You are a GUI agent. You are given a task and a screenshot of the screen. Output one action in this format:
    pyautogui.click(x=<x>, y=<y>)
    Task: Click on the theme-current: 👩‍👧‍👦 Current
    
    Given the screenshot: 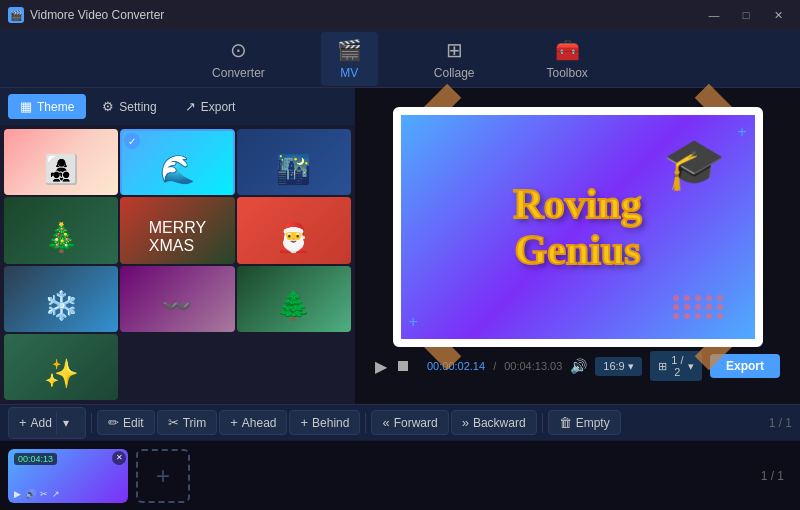 What is the action you would take?
    pyautogui.click(x=61, y=162)
    